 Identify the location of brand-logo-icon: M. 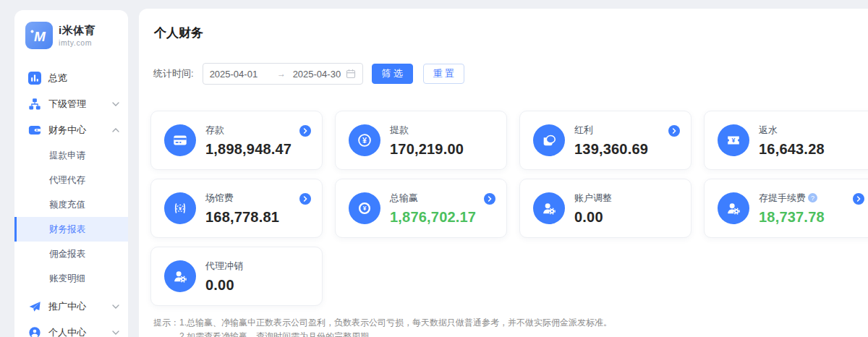
(39, 35).